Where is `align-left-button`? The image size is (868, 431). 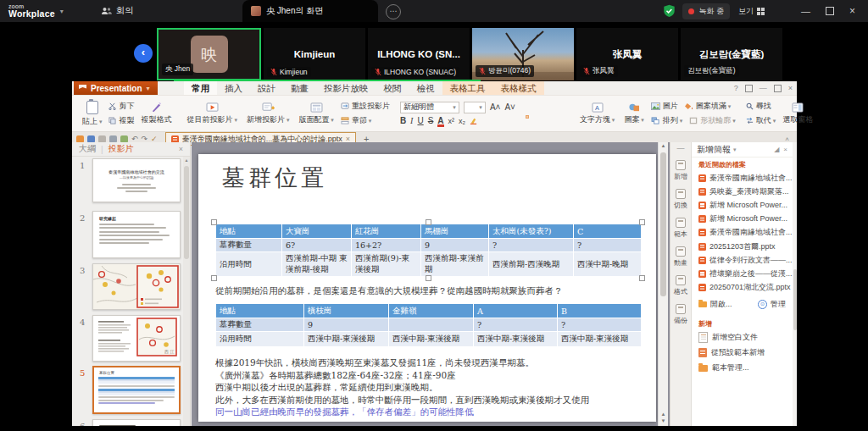 align-left-button is located at coordinates (527, 117).